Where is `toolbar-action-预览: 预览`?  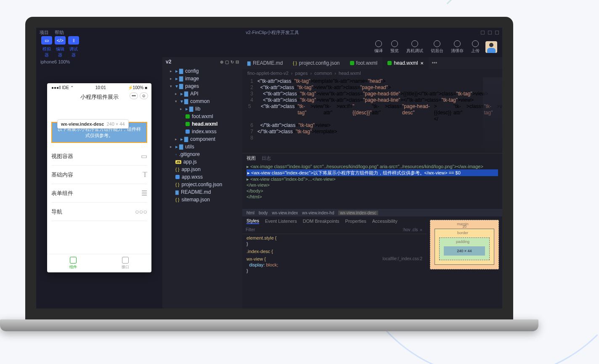
toolbar-action-预览: 预览 is located at coordinates (395, 47).